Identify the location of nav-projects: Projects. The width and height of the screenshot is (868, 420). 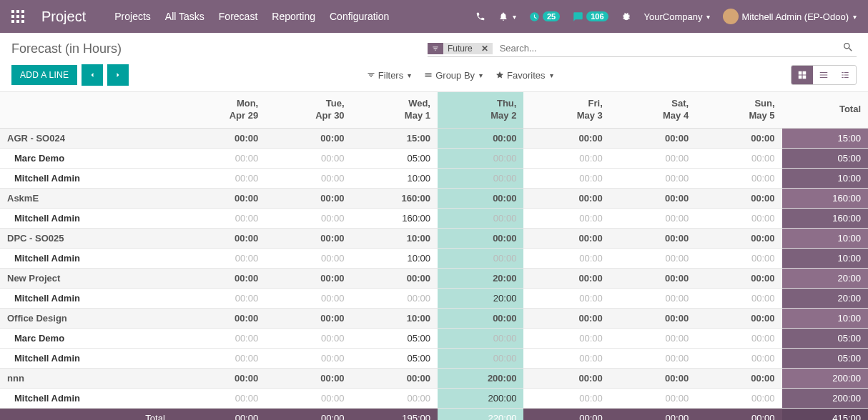
(133, 16).